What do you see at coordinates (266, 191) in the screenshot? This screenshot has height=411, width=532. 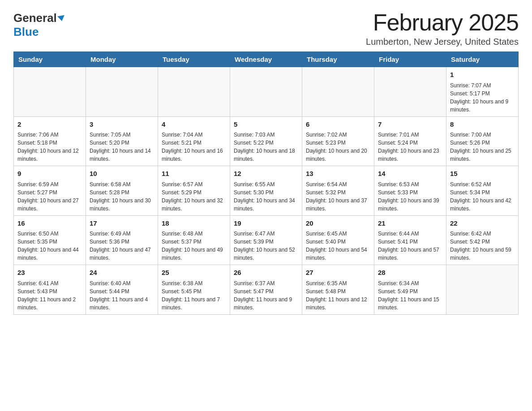 I see `calendar-cell: 12Sunrise: 6:55 AMSunset: 5:30 PMDayligh…` at bounding box center [266, 191].